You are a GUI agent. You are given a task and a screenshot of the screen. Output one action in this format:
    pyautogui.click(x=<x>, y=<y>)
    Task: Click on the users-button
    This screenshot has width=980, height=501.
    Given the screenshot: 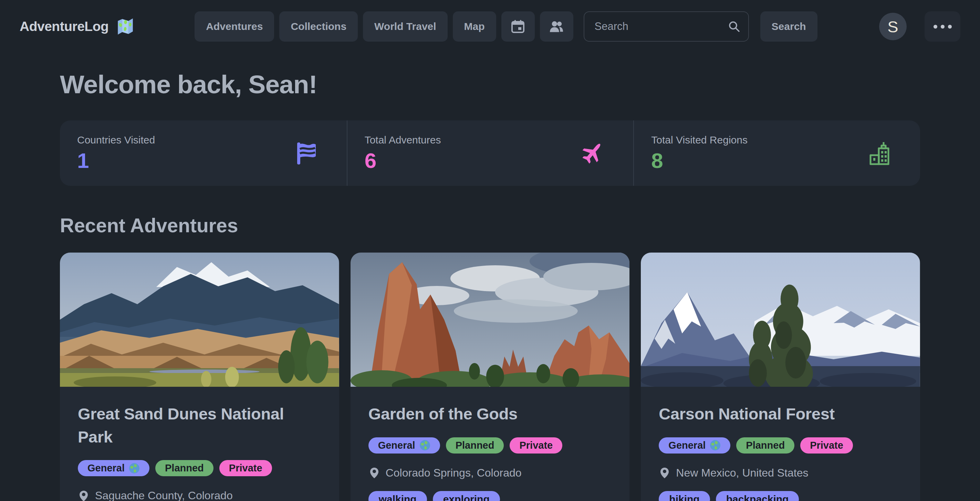 What is the action you would take?
    pyautogui.click(x=557, y=27)
    